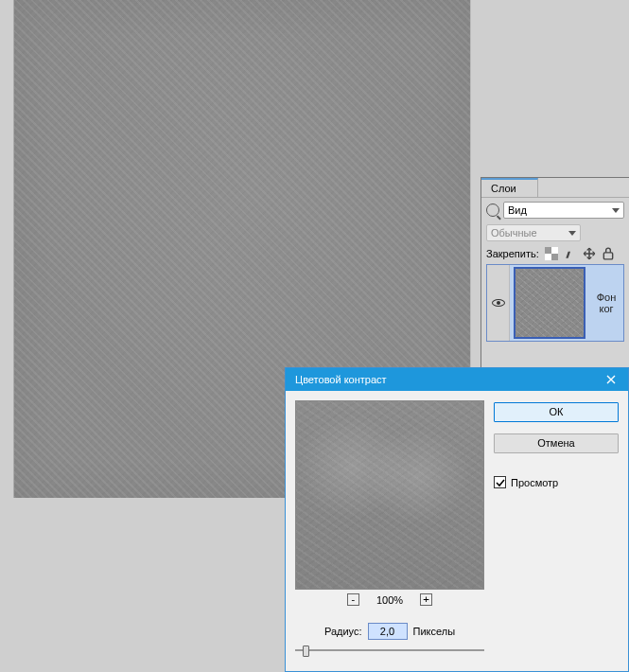 Image resolution: width=629 pixels, height=672 pixels. I want to click on ok-button: ОК, so click(556, 413).